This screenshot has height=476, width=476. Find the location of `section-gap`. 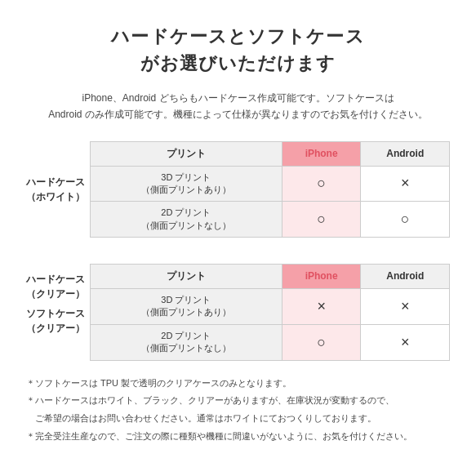

section-gap is located at coordinates (238, 258).